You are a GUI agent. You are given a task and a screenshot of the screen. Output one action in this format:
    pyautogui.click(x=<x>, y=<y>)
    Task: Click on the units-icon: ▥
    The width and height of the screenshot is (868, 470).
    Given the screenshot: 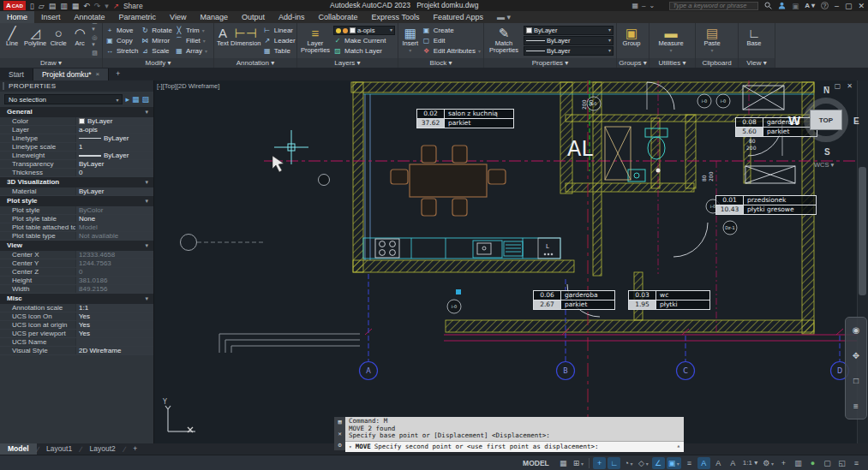 What is the action you would take?
    pyautogui.click(x=799, y=463)
    